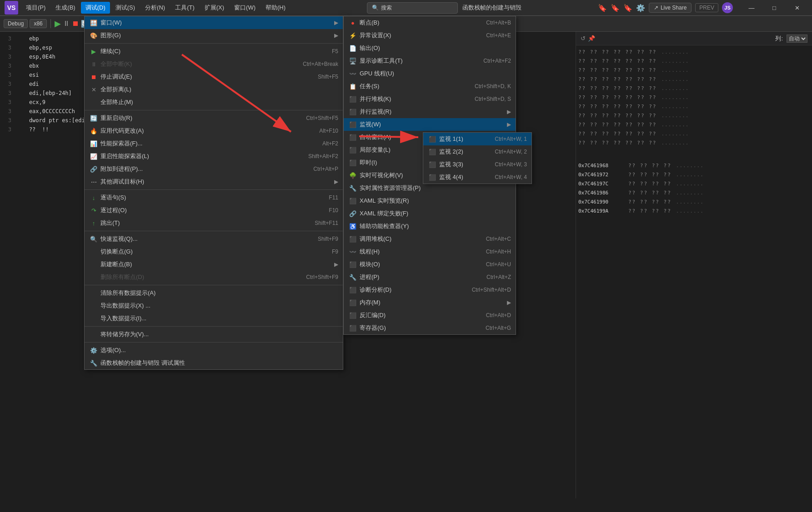 The height and width of the screenshot is (512, 812). Describe the element at coordinates (214, 252) in the screenshot. I see `menu-item-toggle-bp: 切换断点(G) F9` at that location.